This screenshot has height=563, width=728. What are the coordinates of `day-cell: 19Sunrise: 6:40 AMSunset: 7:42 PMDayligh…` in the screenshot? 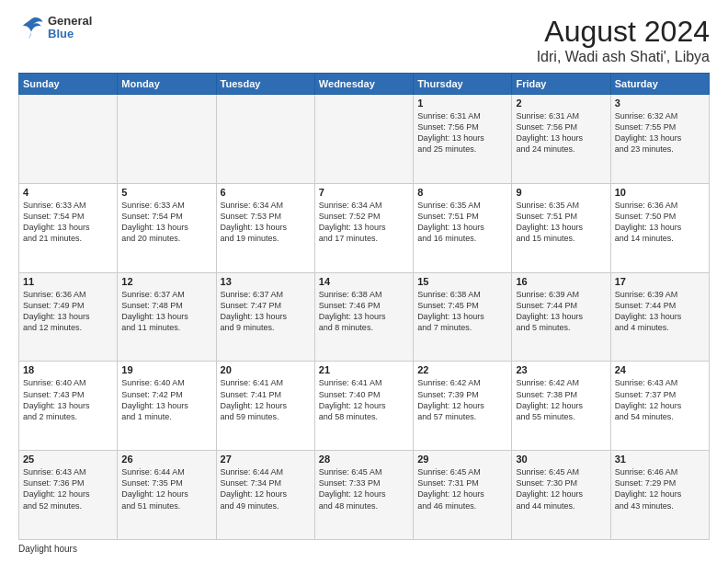 It's located at (167, 407).